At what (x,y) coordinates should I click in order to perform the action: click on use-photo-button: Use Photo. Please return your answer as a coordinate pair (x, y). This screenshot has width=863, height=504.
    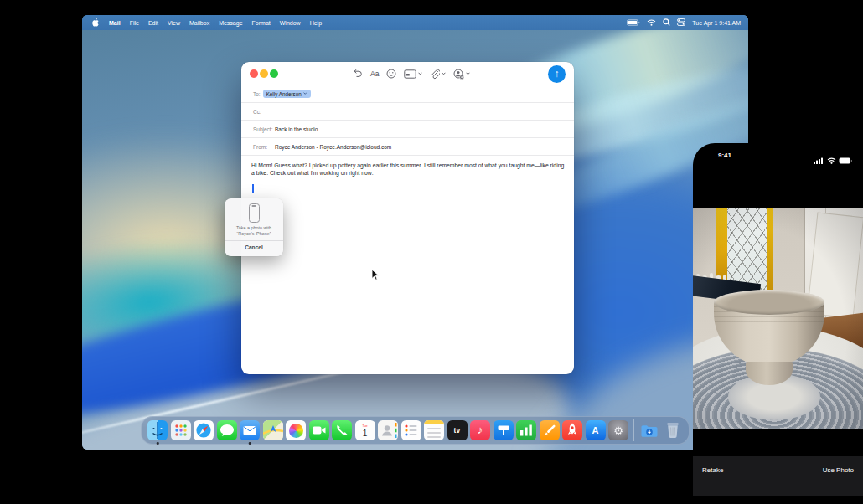
    Looking at the image, I should click on (838, 471).